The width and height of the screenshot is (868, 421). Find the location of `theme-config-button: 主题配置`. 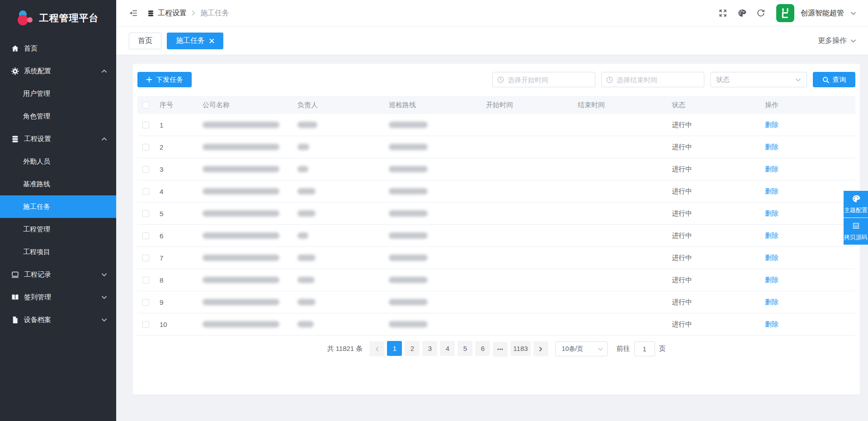

theme-config-button: 主题配置 is located at coordinates (856, 204).